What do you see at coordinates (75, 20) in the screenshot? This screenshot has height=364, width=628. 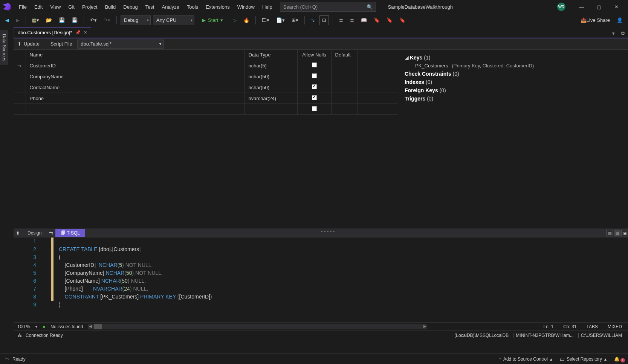 I see `save-all-button: 💾` at bounding box center [75, 20].